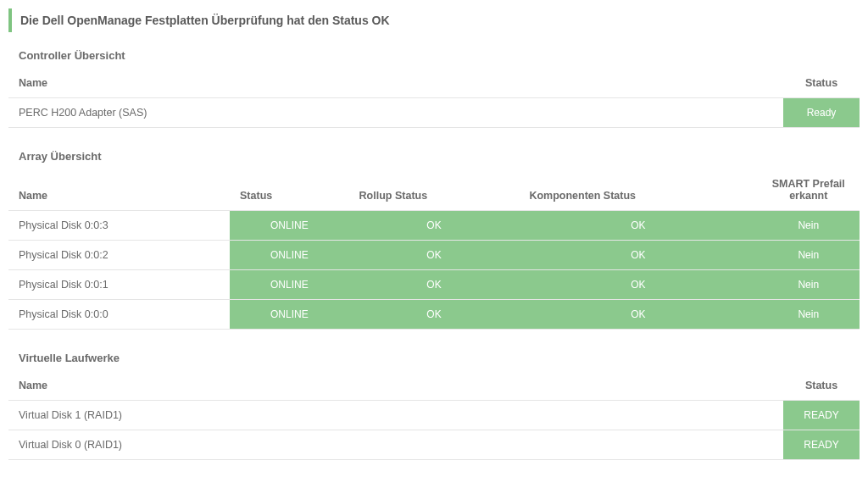 This screenshot has height=488, width=868. Describe the element at coordinates (396, 446) in the screenshot. I see `virtual-disk-name: Virtual Disk 0 (RAID1)` at that location.